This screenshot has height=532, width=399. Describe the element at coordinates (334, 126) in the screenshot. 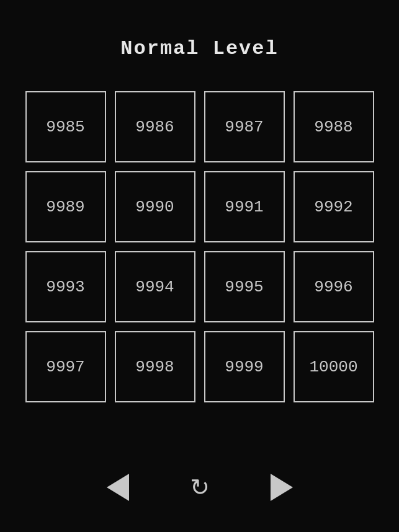

I see `level-cell-4: 9988` at that location.